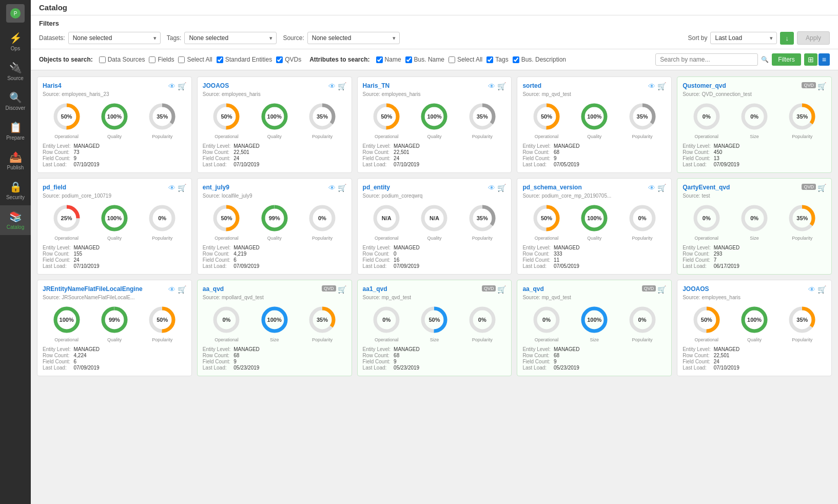 The height and width of the screenshot is (504, 838). Describe the element at coordinates (216, 187) in the screenshot. I see `card-title: ent_july9` at that location.